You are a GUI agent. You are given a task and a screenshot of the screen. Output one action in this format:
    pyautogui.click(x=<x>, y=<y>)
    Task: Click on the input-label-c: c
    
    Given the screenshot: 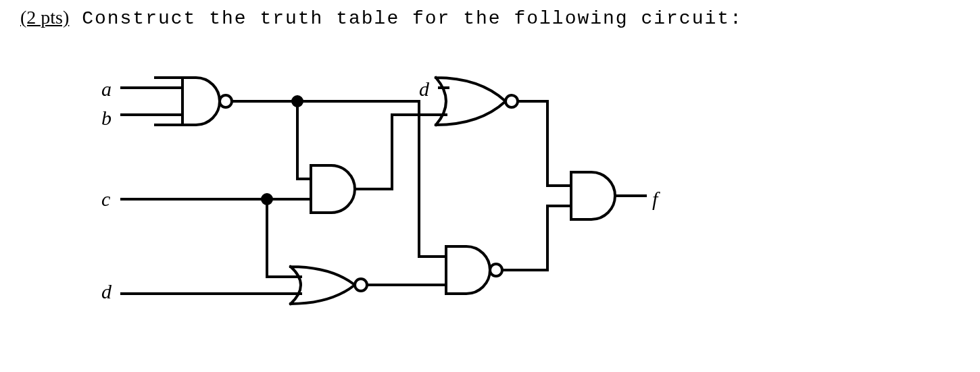 What is the action you would take?
    pyautogui.click(x=105, y=199)
    